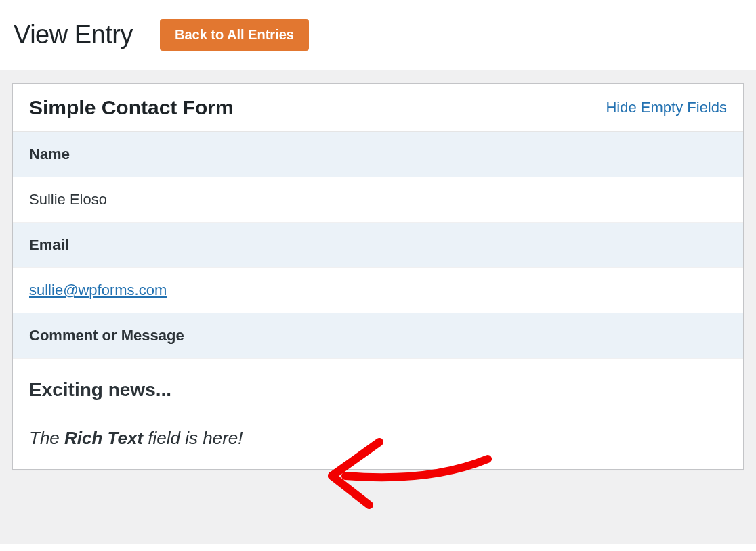 The width and height of the screenshot is (756, 551). I want to click on email-link: sullie@wpforms.com, so click(98, 290).